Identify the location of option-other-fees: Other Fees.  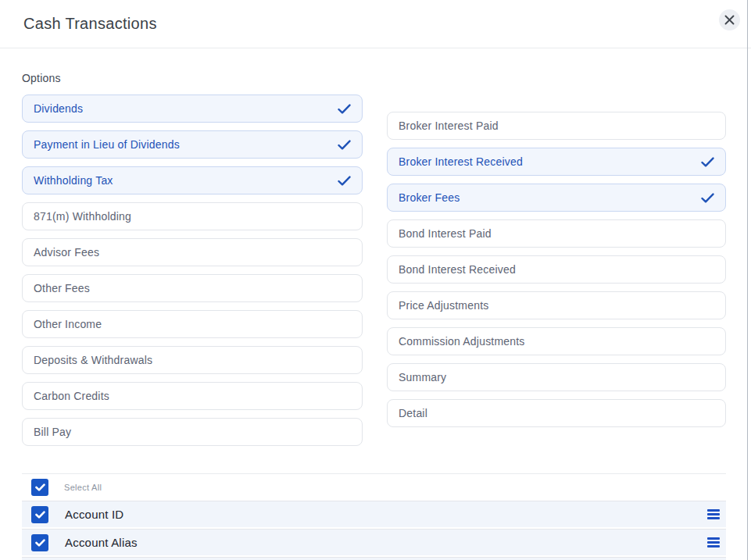
(192, 288).